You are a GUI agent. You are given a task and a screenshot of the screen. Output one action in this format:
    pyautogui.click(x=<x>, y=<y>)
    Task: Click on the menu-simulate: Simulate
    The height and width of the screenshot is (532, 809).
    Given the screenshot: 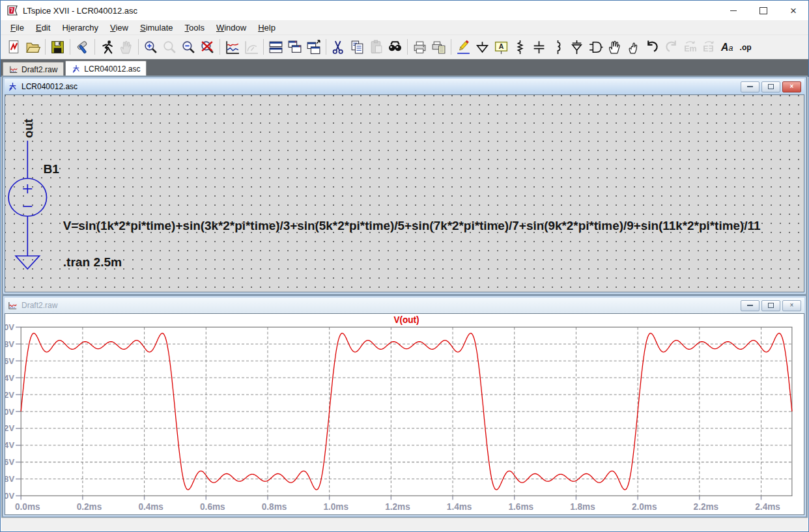 What is the action you would take?
    pyautogui.click(x=156, y=27)
    